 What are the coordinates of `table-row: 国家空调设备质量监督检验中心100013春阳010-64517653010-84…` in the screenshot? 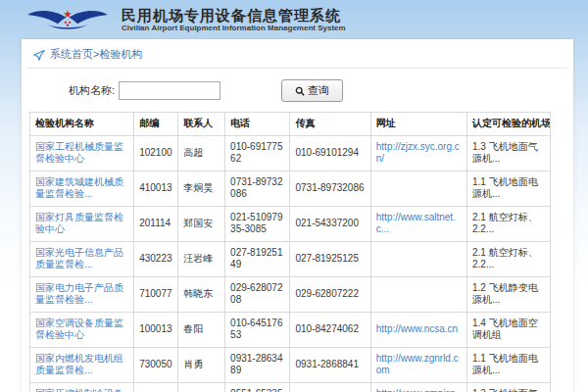 It's located at (290, 329).